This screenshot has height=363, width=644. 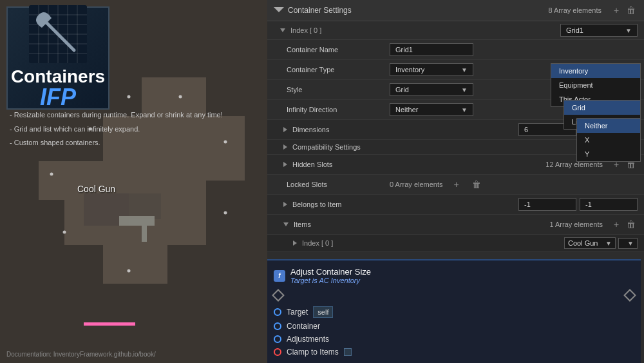 What do you see at coordinates (590, 243) in the screenshot?
I see `items-index-dropdown: Cool Gun ▼` at bounding box center [590, 243].